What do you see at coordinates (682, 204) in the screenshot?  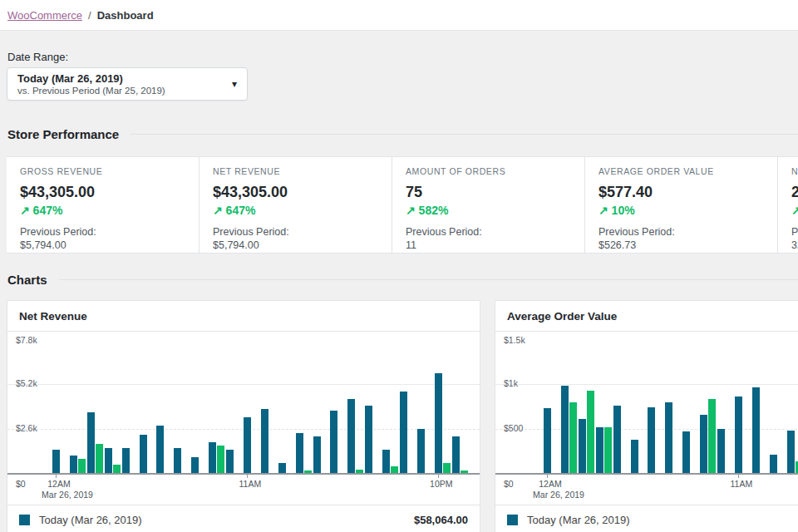 I see `performance-card: AVERAGE ORDER VALUE$577.40↗ 10%Previous …` at bounding box center [682, 204].